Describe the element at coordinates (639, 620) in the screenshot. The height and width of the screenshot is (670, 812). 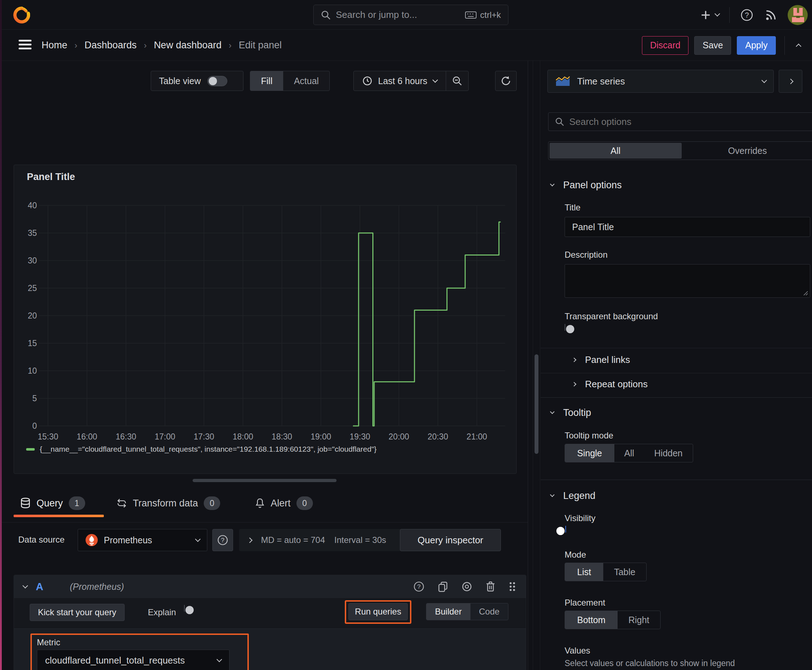
I see `placement-right: Right` at that location.